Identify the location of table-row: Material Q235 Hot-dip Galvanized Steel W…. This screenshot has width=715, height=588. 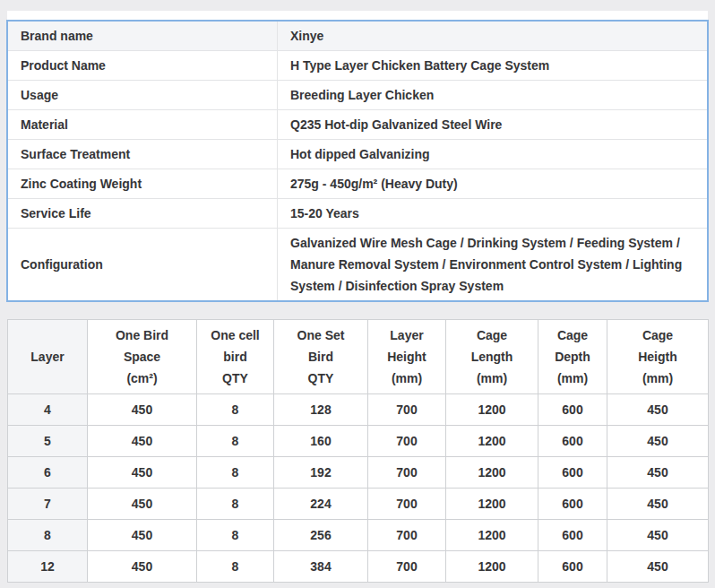
(358, 125).